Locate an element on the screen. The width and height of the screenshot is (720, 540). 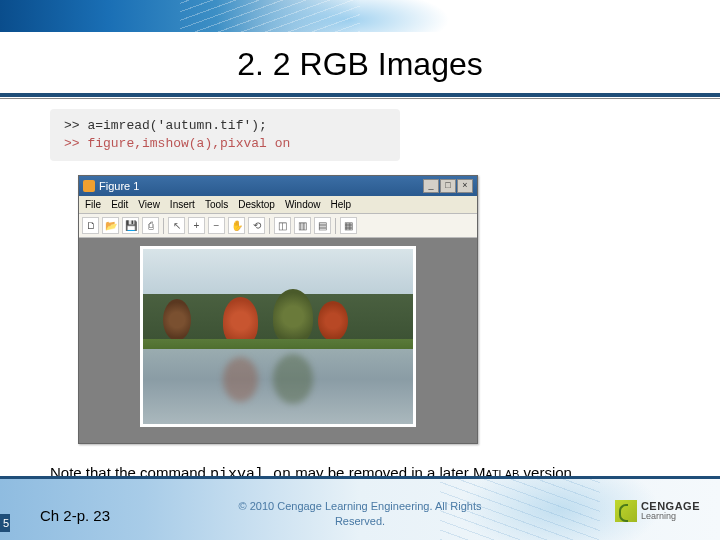
minimize-button: _ is located at coordinates (431, 186).